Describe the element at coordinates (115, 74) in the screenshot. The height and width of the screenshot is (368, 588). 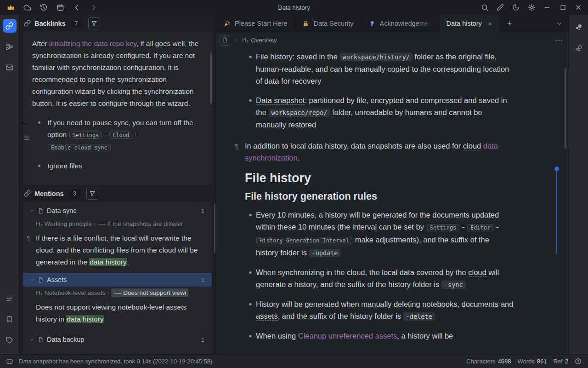
I see `text-run: , if all goes well, the synchronization …` at that location.